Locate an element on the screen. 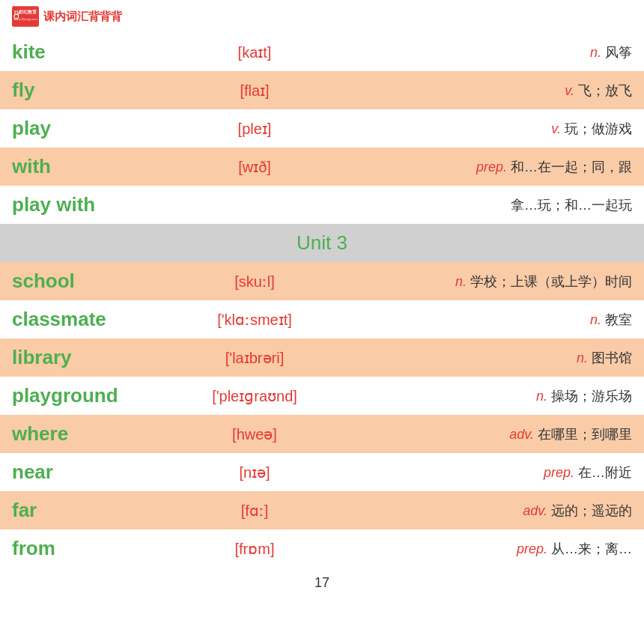 Image resolution: width=644 pixels, height=644 pixels. phonetic-cell: [kaɪt] is located at coordinates (255, 52).